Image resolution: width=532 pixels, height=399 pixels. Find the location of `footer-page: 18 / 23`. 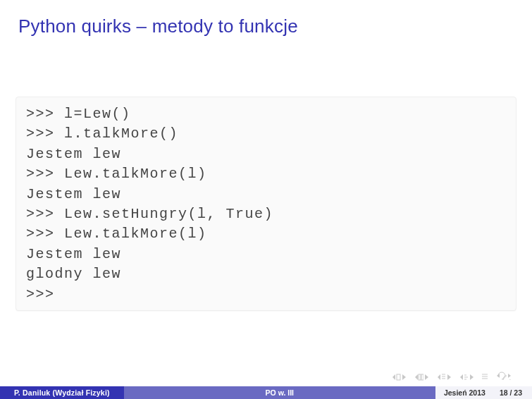

footer-page: 18 / 23 is located at coordinates (513, 393).